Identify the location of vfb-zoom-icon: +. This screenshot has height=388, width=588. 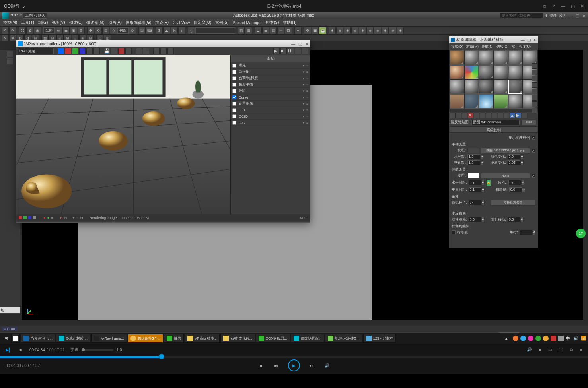
(73, 218).